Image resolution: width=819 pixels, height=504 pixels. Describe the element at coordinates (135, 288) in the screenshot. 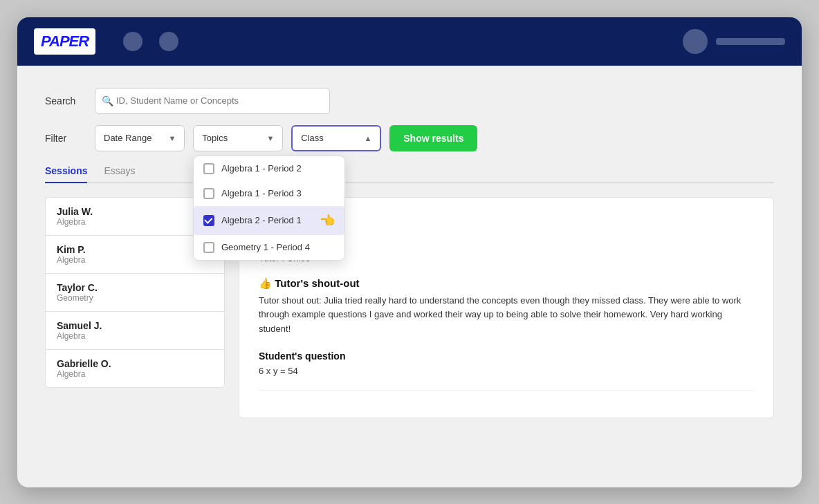

I see `student-name-2: Taylor C.` at that location.